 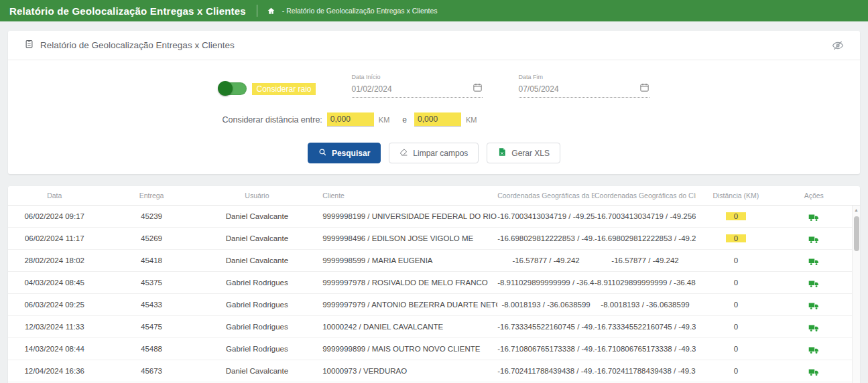 I want to click on date-end-label: Data Fim, so click(x=584, y=77).